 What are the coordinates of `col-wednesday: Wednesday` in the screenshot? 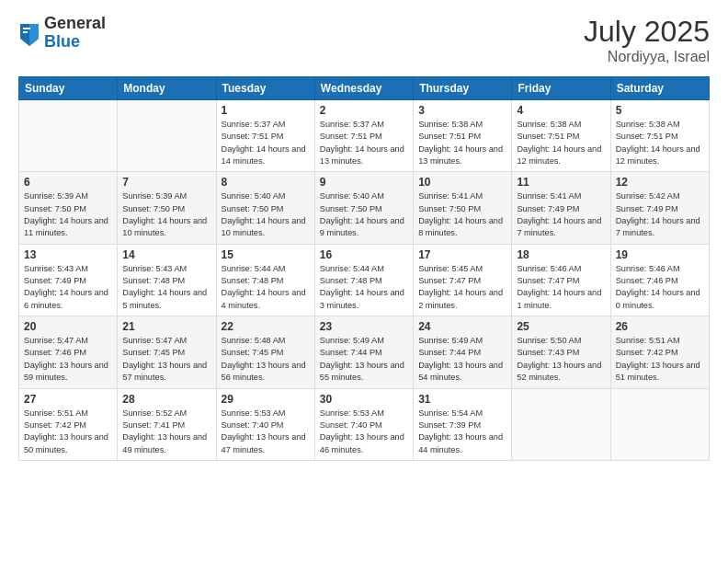 It's located at (364, 88).